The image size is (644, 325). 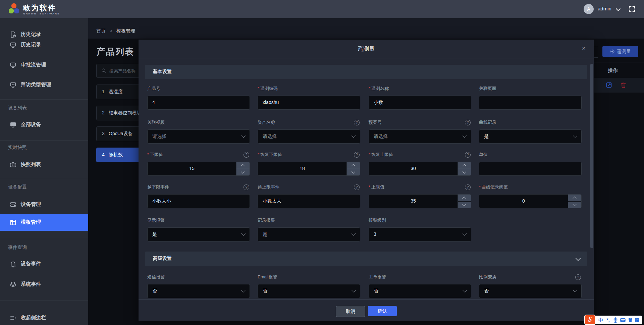 What do you see at coordinates (530, 123) in the screenshot?
I see `form-field: 曲线记录是` at bounding box center [530, 123].